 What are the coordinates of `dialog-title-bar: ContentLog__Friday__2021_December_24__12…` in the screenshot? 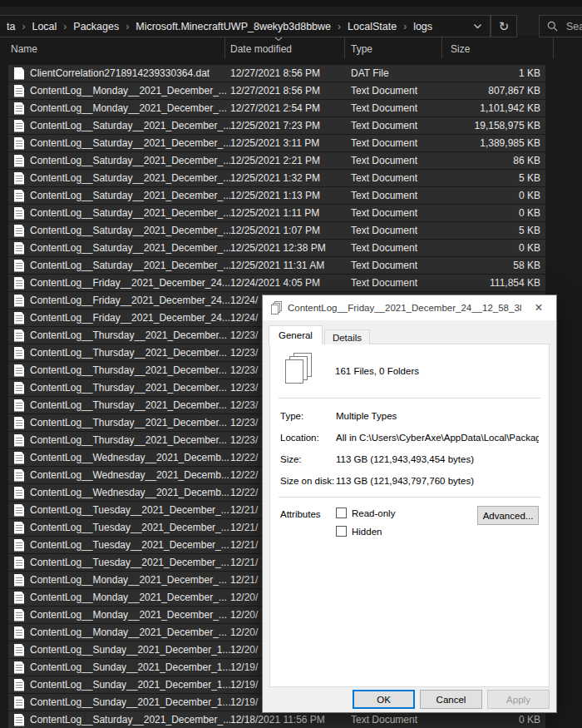 It's located at (409, 308).